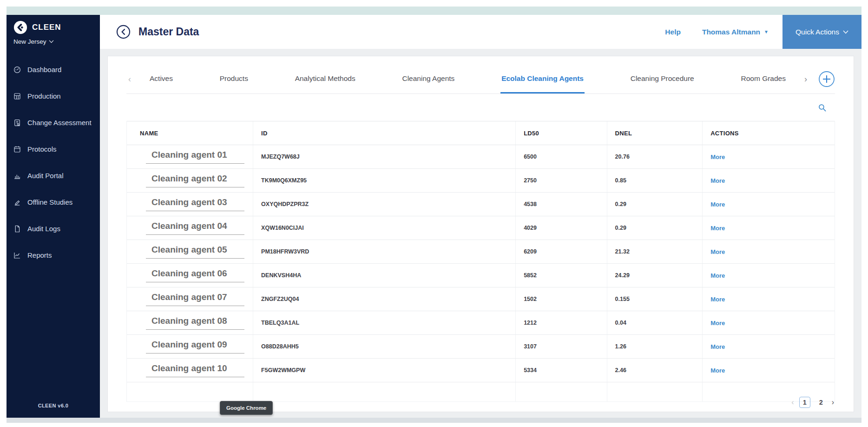 The height and width of the screenshot is (427, 868). I want to click on agent-name-input: Cleaning agent 08, so click(195, 323).